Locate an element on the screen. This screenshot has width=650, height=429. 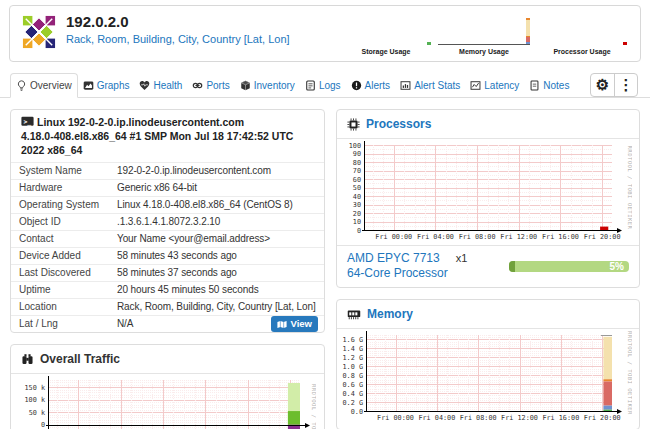
memory-header: Memory is located at coordinates (488, 314).